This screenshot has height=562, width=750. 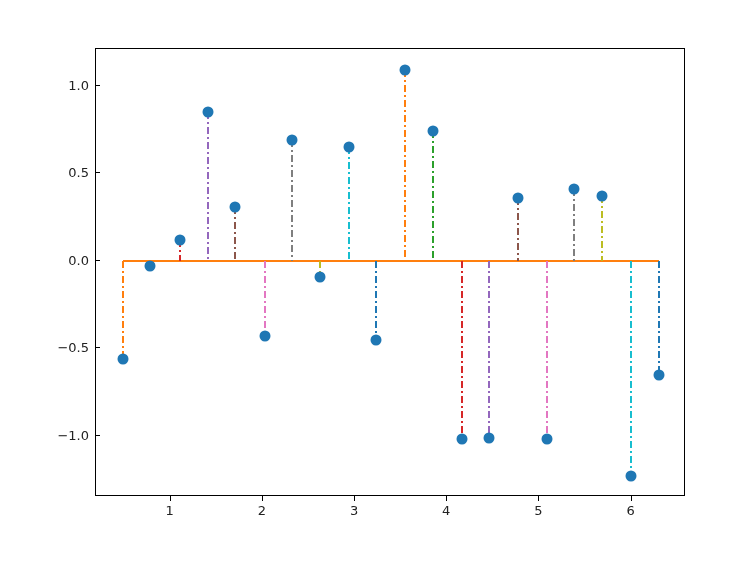 What do you see at coordinates (354, 510) in the screenshot?
I see `x-tick-label: 3` at bounding box center [354, 510].